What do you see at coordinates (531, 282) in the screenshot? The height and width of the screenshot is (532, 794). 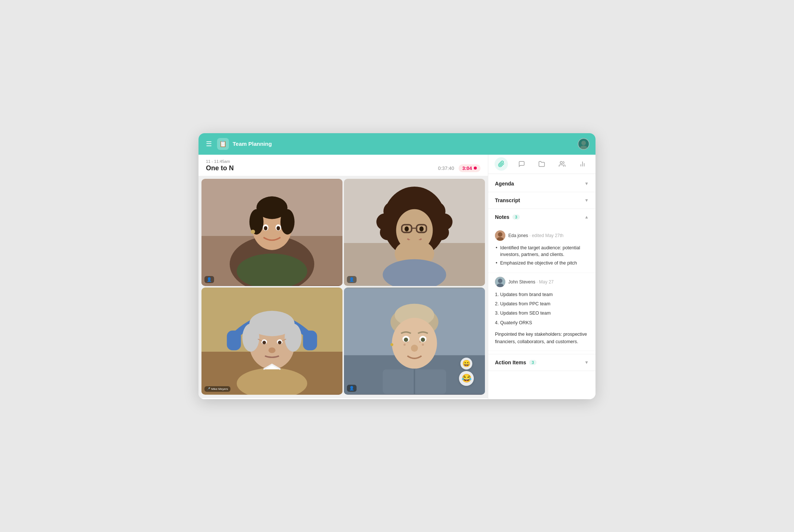 I see `note-author-2: John Stevens · May 27` at bounding box center [531, 282].